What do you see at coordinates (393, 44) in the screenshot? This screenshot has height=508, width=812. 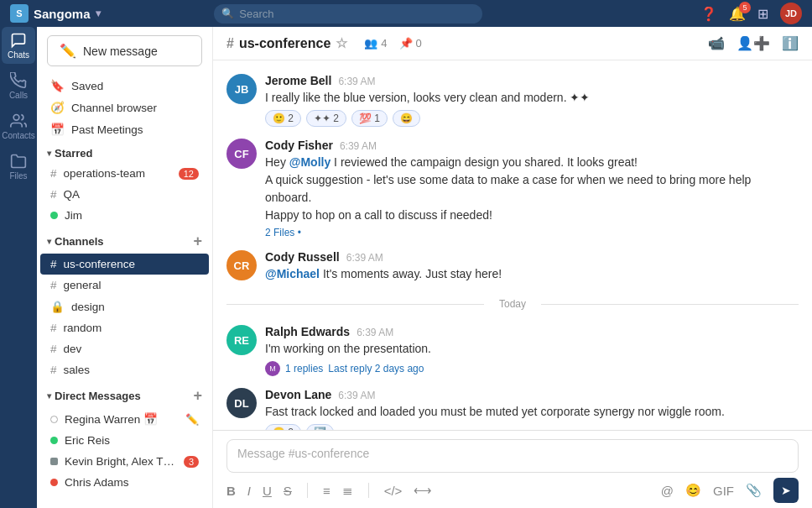 I see `channel-meta: 👥 4 📌 0` at bounding box center [393, 44].